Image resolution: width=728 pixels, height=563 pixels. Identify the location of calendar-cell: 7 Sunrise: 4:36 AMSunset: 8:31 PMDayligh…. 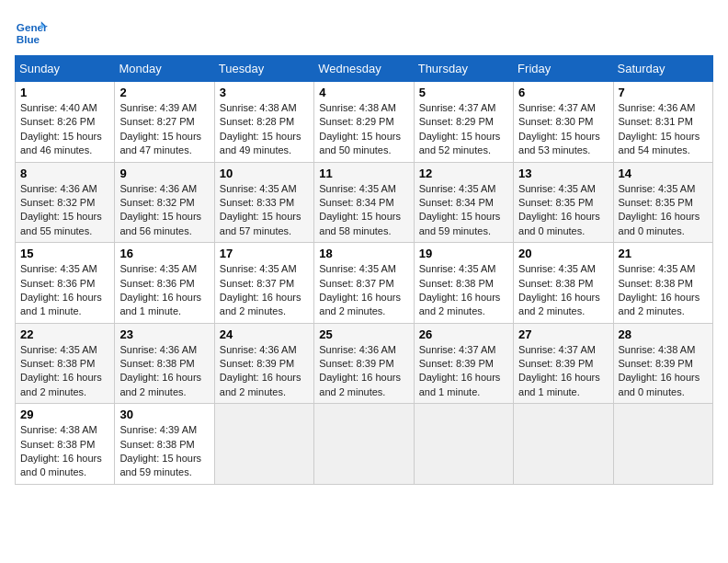
(663, 122).